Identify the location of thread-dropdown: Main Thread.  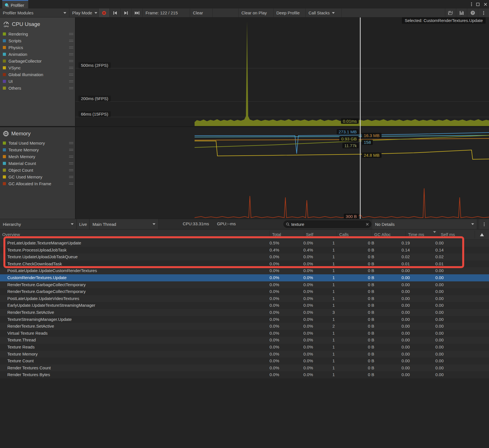
(124, 224).